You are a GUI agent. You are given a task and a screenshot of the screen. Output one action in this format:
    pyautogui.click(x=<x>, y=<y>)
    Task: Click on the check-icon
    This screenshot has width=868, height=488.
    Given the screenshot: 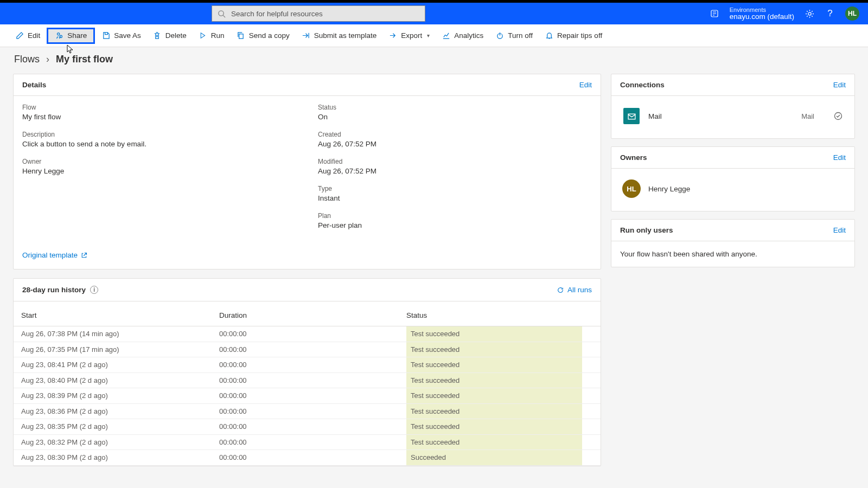 What is the action you would take?
    pyautogui.click(x=838, y=116)
    